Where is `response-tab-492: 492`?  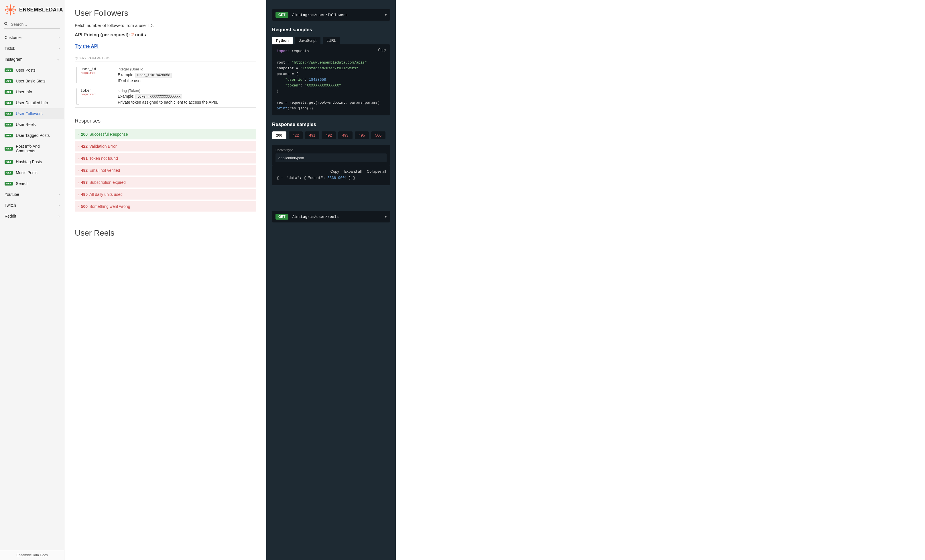 response-tab-492: 492 is located at coordinates (329, 135).